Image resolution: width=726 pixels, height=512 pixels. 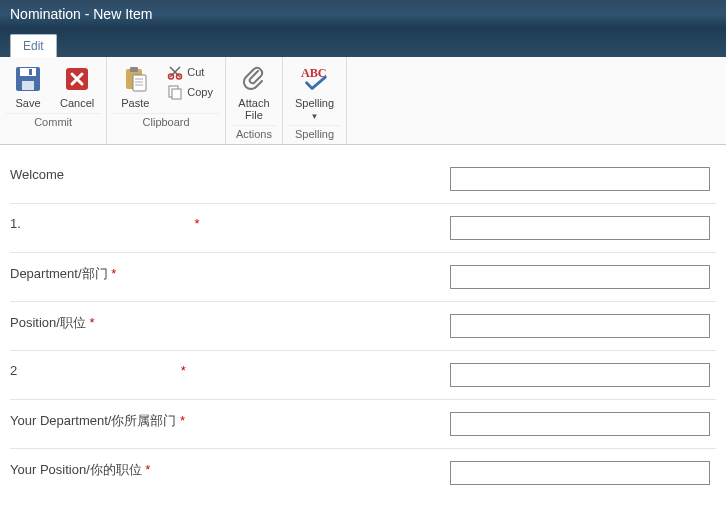 I want to click on paste-label: Paste, so click(x=135, y=103).